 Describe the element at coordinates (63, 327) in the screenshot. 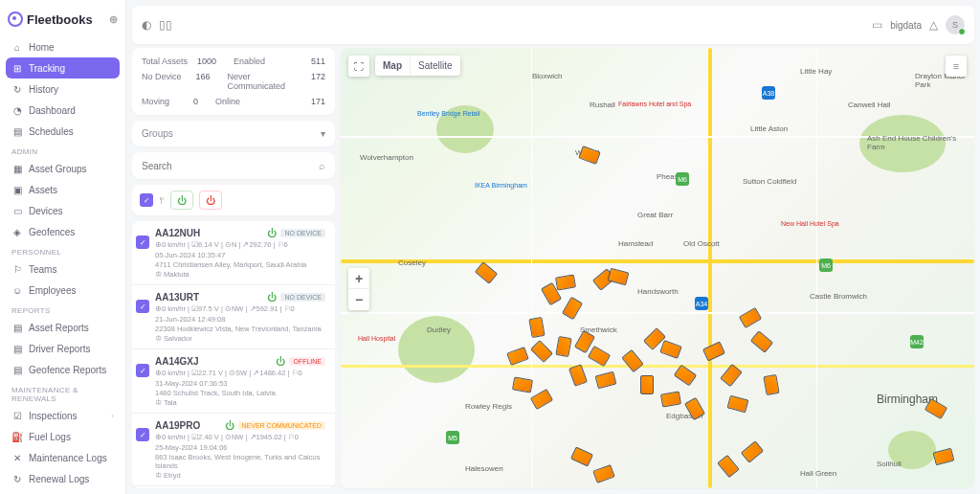

I see `nav-asset-reports: ▤Asset Reports` at that location.